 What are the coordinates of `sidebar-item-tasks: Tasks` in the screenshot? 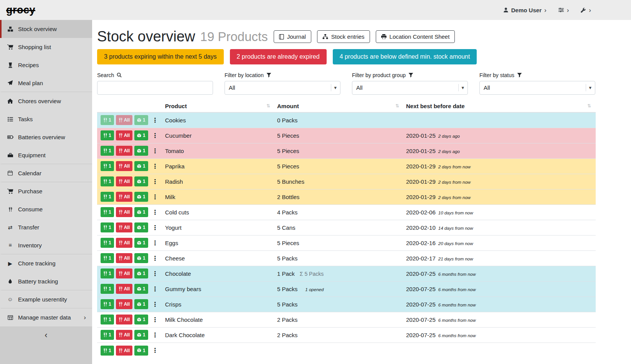 It's located at (46, 119).